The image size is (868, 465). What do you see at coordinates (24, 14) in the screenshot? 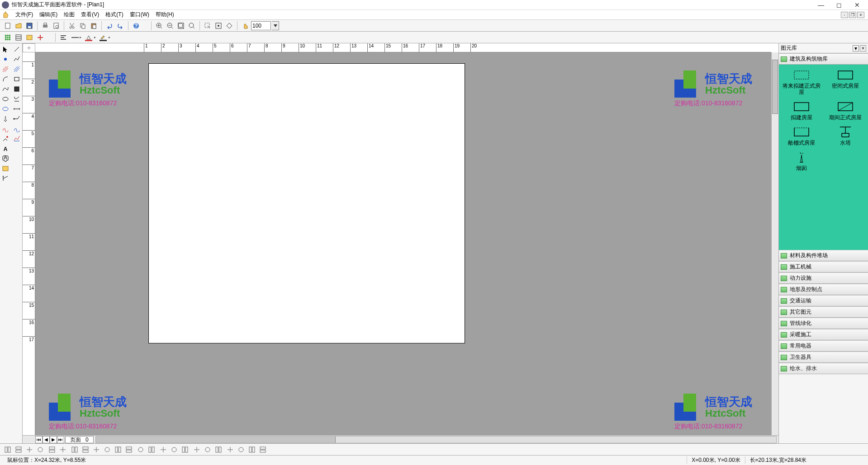
I see `menu-file: 文件(F)` at bounding box center [24, 14].